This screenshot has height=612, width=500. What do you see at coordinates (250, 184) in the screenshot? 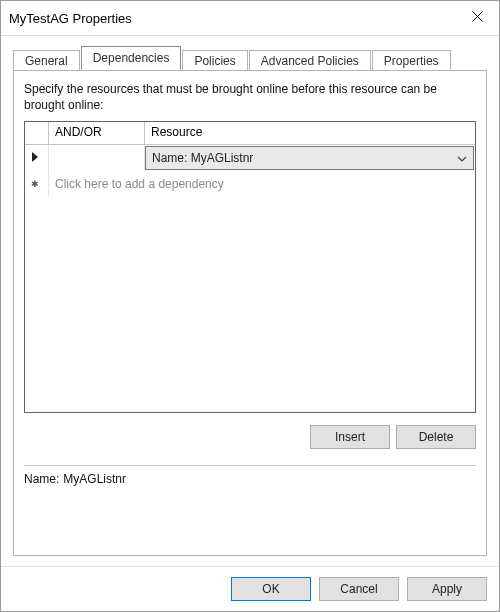
I see `table-row-new: ✱ Click here to add a dependency` at bounding box center [250, 184].